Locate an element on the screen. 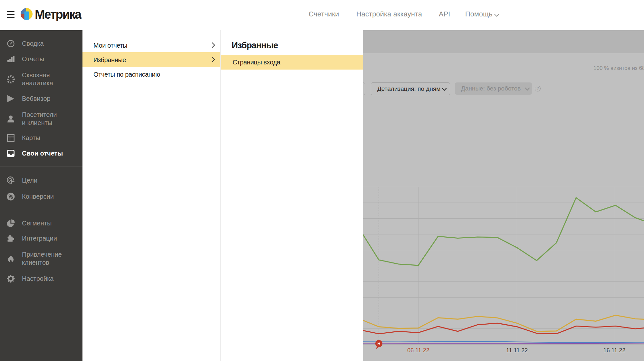  svg-text: 11.11.22 is located at coordinates (517, 350).